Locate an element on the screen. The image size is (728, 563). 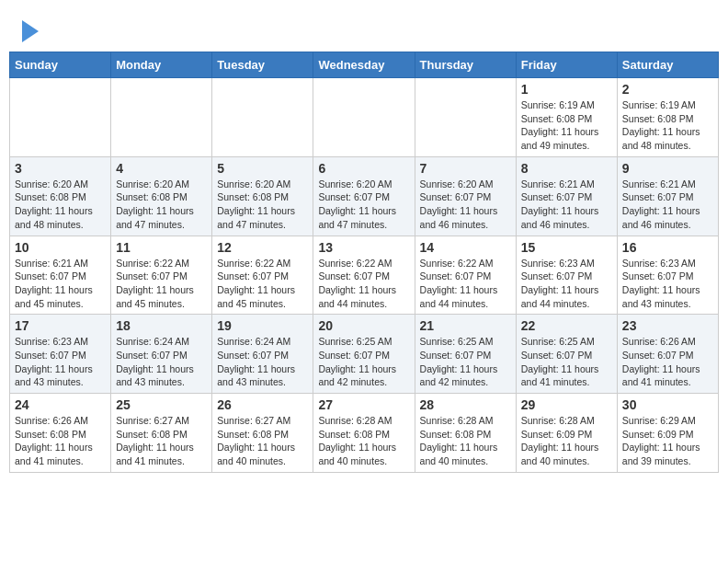
calendar-cell: 30Sunrise: 6:29 AM Sunset: 6:09 PM Dayli… is located at coordinates (667, 433).